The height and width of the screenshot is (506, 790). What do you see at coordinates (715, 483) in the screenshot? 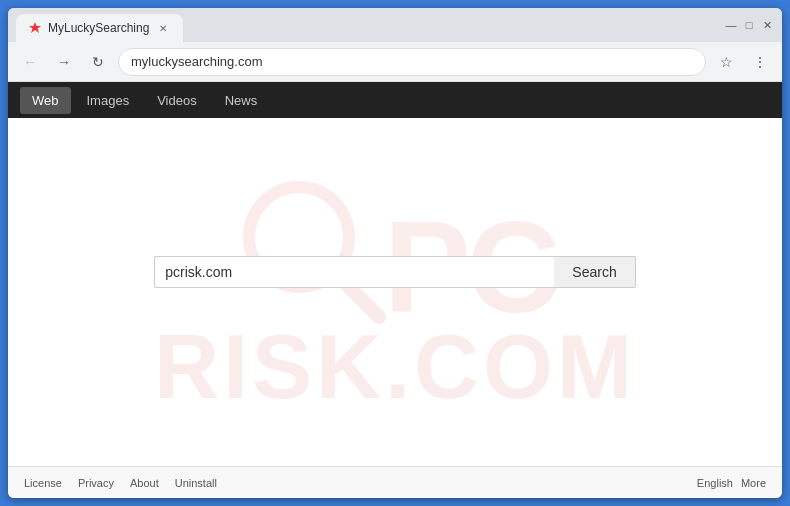
I see `footer-language: English` at bounding box center [715, 483].